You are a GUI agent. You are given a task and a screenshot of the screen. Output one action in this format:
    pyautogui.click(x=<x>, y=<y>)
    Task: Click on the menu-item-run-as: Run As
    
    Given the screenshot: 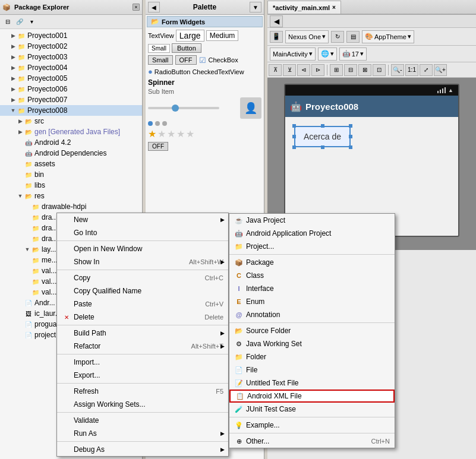 What is the action you would take?
    pyautogui.click(x=143, y=433)
    